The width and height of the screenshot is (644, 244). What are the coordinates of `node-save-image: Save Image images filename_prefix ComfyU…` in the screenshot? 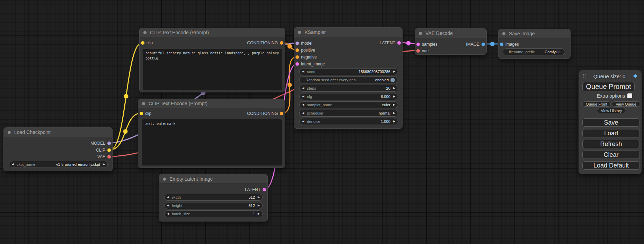 It's located at (534, 44).